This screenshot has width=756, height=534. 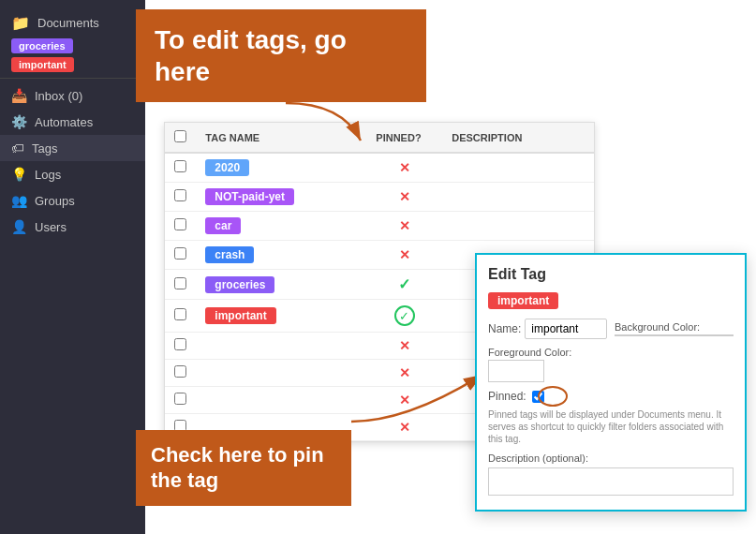 I want to click on inbox-icon: 📥, so click(x=19, y=96).